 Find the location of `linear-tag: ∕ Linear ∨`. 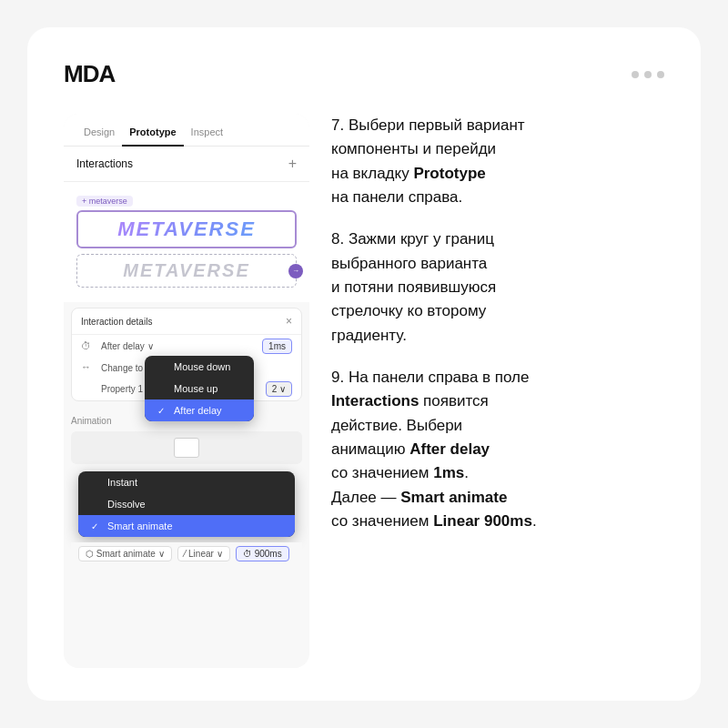

linear-tag: ∕ Linear ∨ is located at coordinates (204, 553).